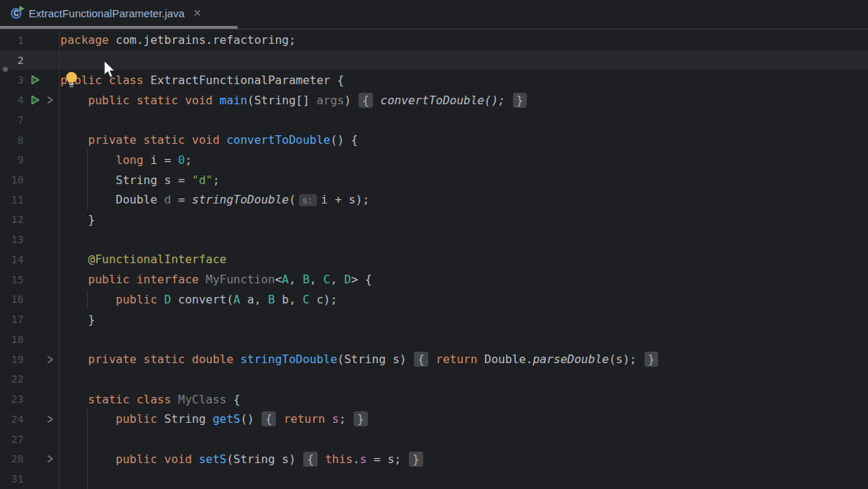  Describe the element at coordinates (434, 419) in the screenshot. I see `editor-row-line-24: 24 public String getS() { return s; }` at that location.